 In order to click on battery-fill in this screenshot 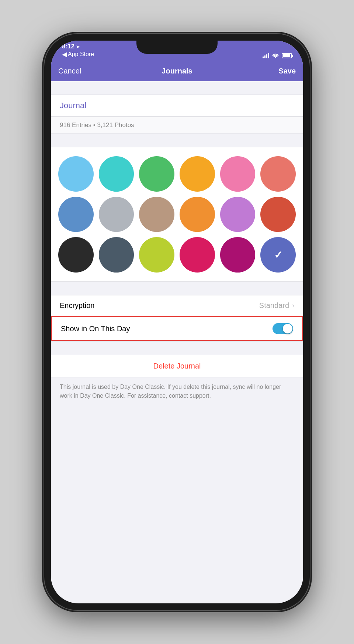, I will do `click(287, 56)`.